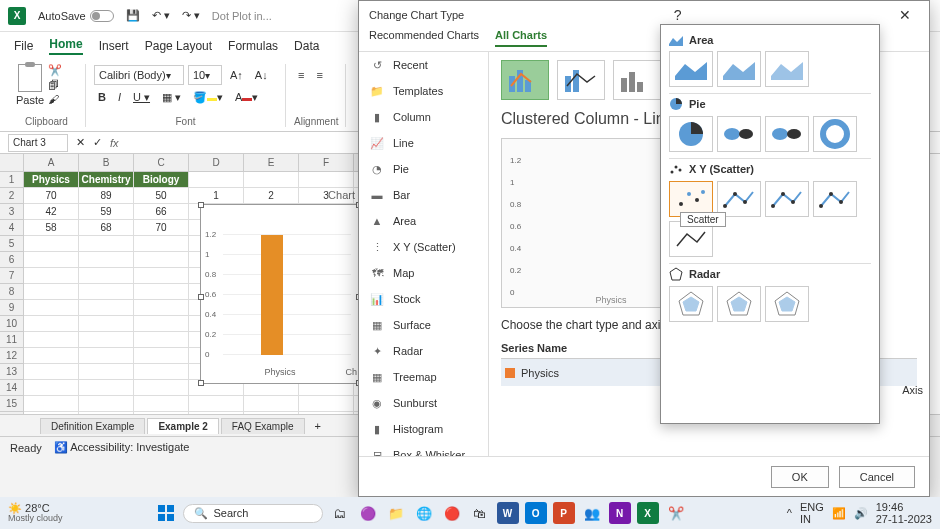 The width and height of the screenshot is (940, 529). What do you see at coordinates (691, 199) in the screenshot?
I see `flyout-thumb-x-y-scatter--0: Scatter` at bounding box center [691, 199].